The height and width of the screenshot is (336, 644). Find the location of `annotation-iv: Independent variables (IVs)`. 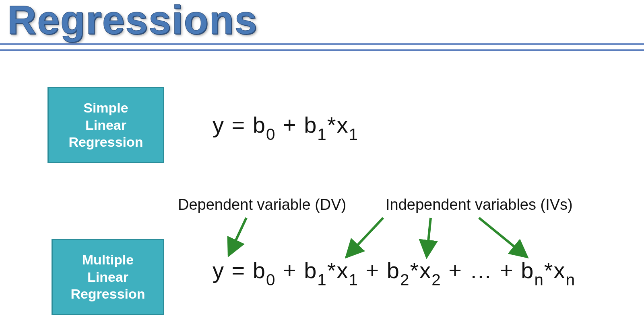

annotation-iv: Independent variables (IVs) is located at coordinates (479, 205).